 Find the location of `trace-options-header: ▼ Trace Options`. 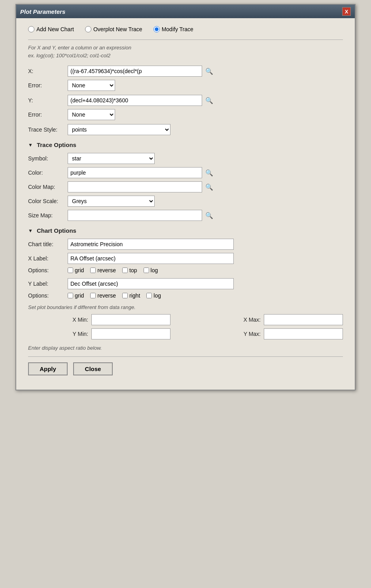

trace-options-header: ▼ Trace Options is located at coordinates (186, 145).